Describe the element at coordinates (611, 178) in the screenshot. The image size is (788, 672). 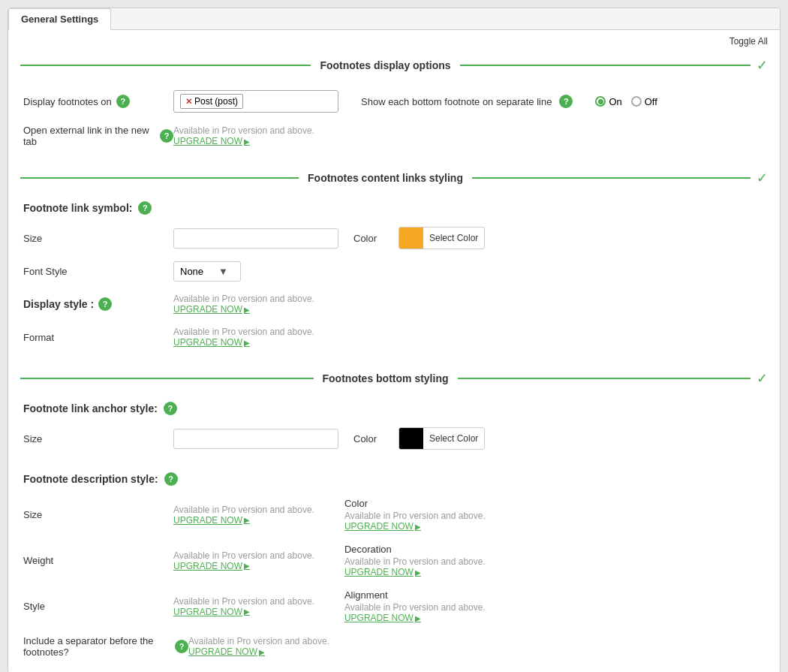
I see `content-section-line-right` at that location.